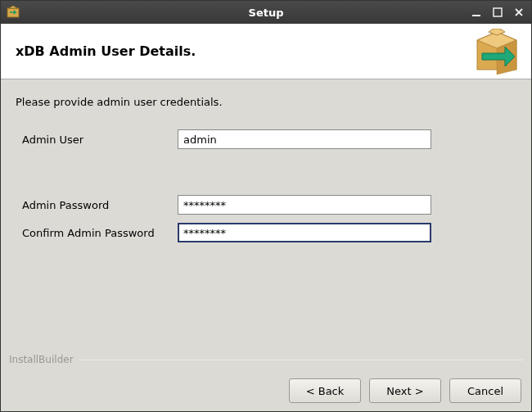  Describe the element at coordinates (13, 12) in the screenshot. I see `app-icon` at that location.